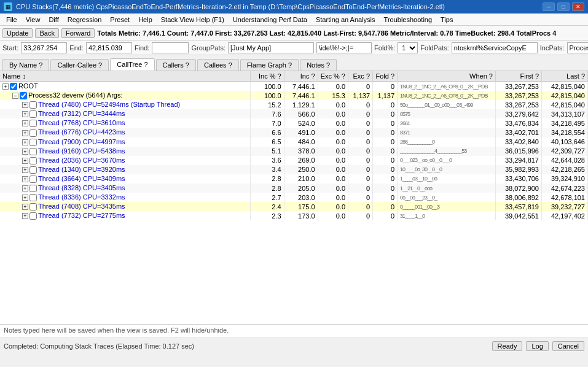 This screenshot has height=367, width=588. I want to click on table-row: +Thread (7312) CPU=3444ms7.6566.00.00005…, so click(294, 114).